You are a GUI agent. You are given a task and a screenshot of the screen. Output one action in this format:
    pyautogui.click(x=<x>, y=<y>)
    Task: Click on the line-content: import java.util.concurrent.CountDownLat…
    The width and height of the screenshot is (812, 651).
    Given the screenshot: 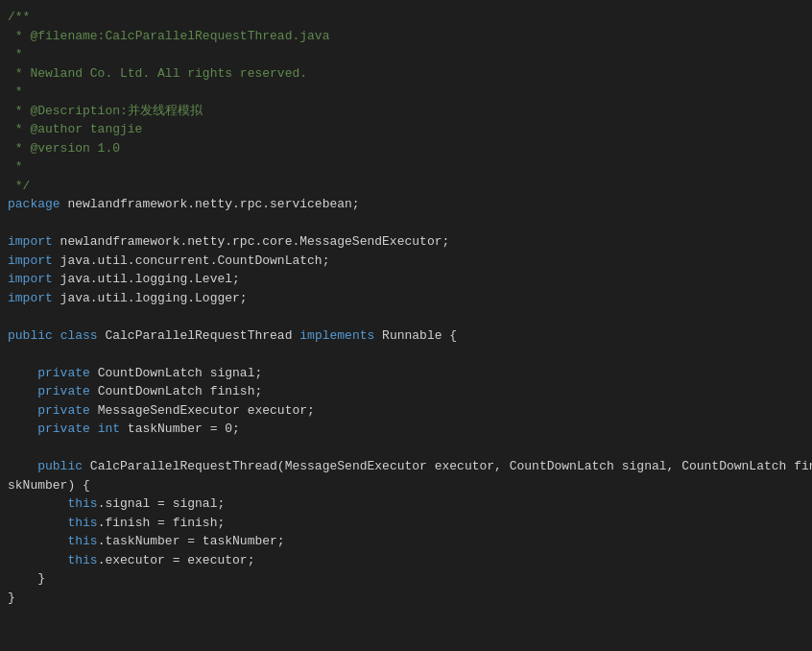 What is the action you would take?
    pyautogui.click(x=406, y=261)
    